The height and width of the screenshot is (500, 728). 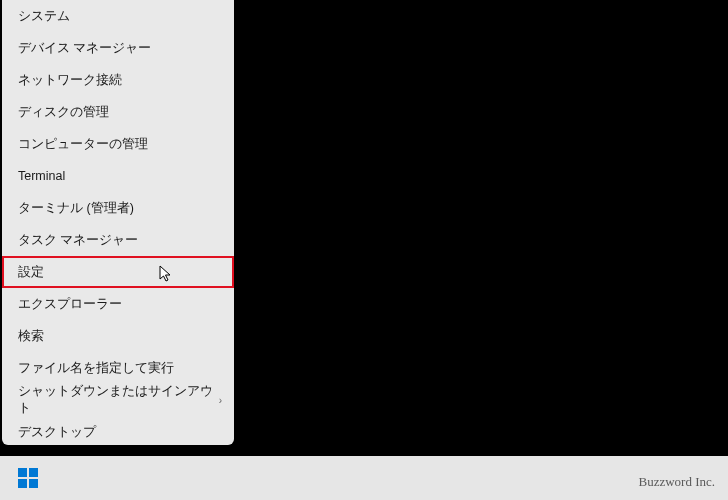 I want to click on menu-item-label: 検索, so click(x=31, y=336).